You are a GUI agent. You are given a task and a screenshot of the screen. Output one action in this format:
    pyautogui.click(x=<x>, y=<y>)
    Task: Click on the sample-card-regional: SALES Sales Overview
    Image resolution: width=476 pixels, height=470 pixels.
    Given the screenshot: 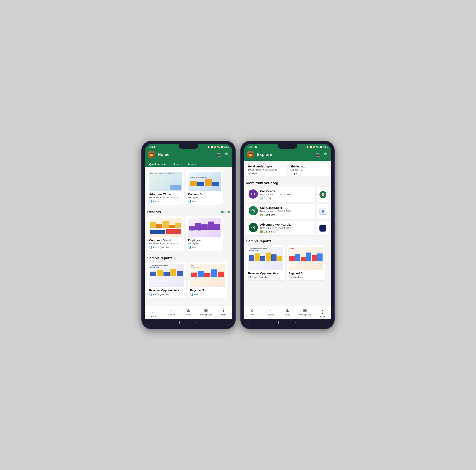 What is the action you would take?
    pyautogui.click(x=207, y=280)
    